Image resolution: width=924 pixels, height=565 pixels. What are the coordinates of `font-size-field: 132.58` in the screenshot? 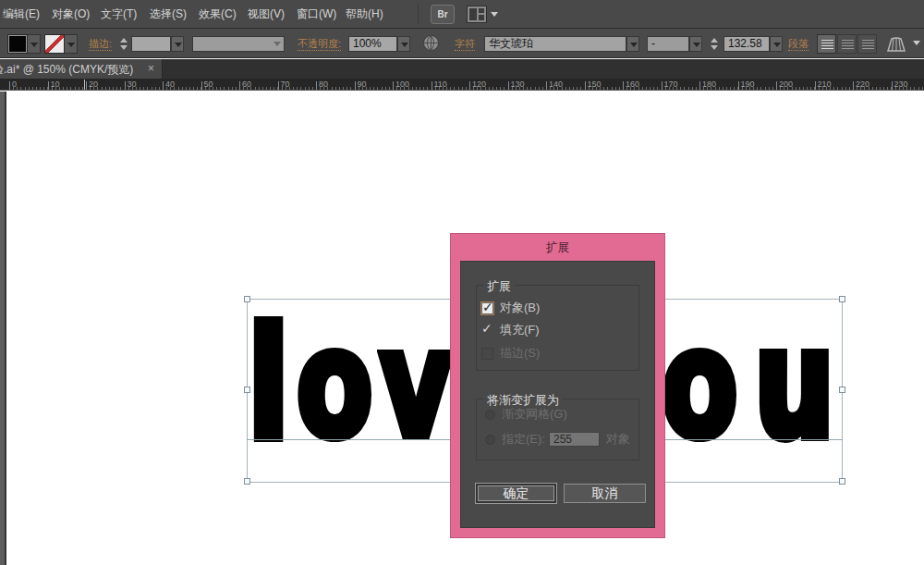 It's located at (747, 44).